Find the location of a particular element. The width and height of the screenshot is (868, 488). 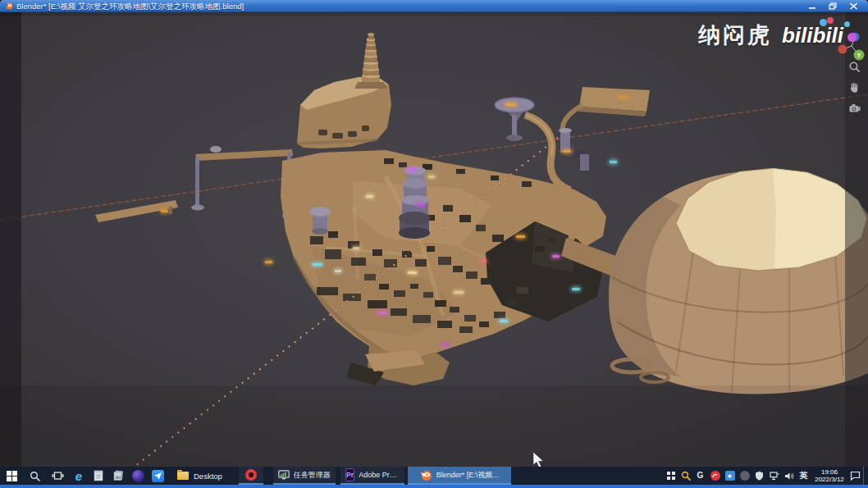

logo-dot-red is located at coordinates (830, 21).